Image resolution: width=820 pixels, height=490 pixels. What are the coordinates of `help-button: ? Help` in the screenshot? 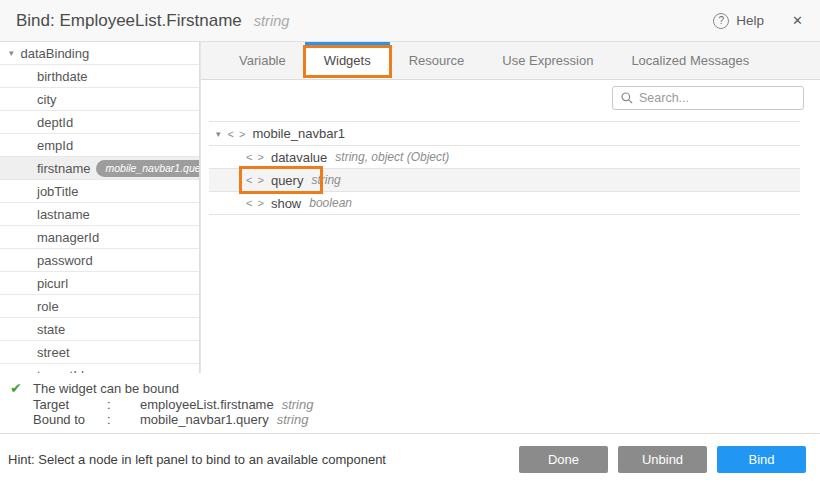 It's located at (738, 21).